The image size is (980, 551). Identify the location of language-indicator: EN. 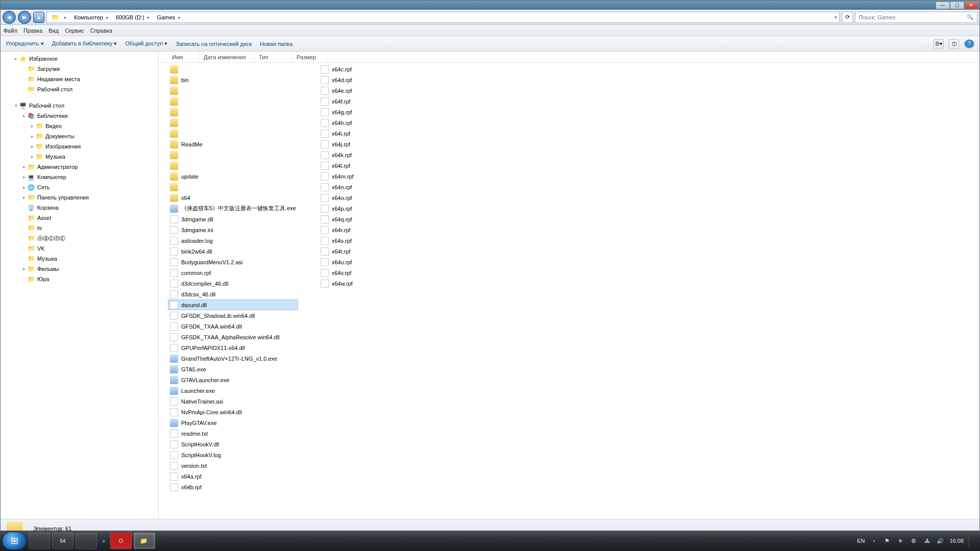
(861, 541).